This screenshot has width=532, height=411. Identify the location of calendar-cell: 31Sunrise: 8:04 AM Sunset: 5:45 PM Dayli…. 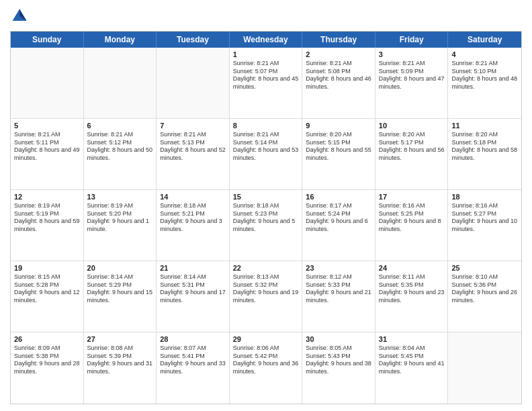
(412, 368).